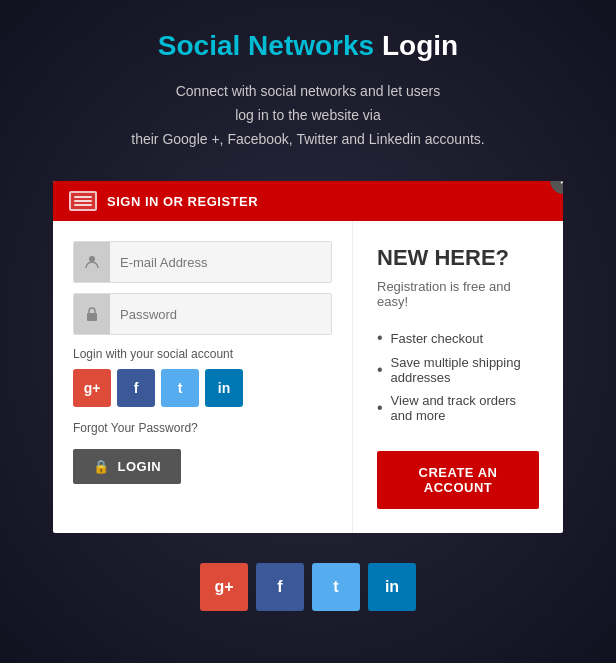 This screenshot has height=663, width=616. Describe the element at coordinates (182, 202) in the screenshot. I see `modal-header-title: SIGN IN OR REGISTER` at that location.